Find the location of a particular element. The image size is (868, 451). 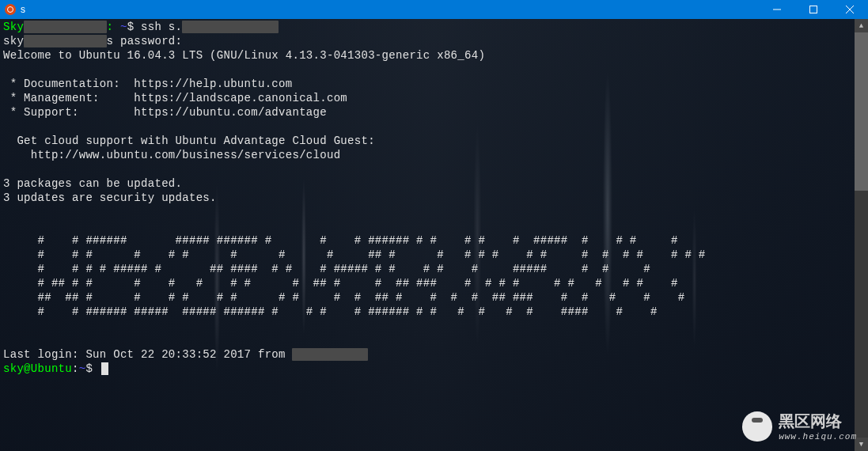

watermark-text: 黑区网络 www.heiqu.com is located at coordinates (818, 426).